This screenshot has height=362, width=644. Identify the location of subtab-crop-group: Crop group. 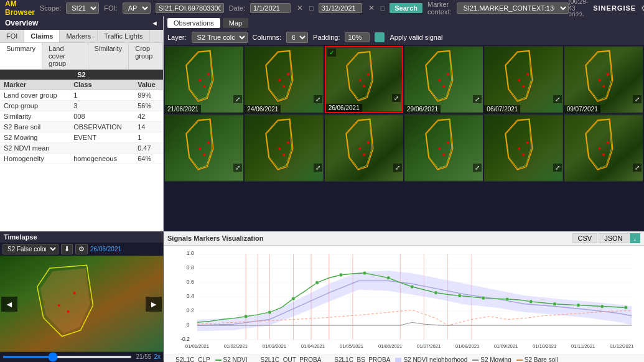
(146, 56).